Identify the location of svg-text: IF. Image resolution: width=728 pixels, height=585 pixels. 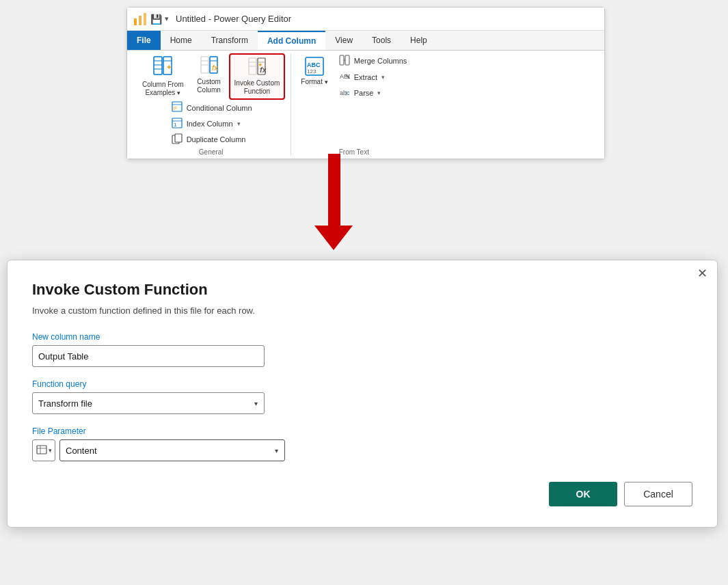
(175, 108).